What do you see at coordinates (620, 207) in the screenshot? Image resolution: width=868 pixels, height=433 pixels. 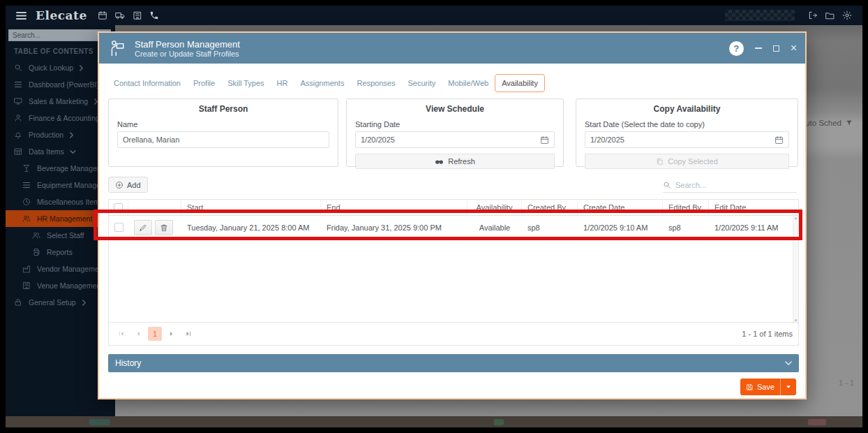 I see `column-header-create-date: Create Date` at bounding box center [620, 207].